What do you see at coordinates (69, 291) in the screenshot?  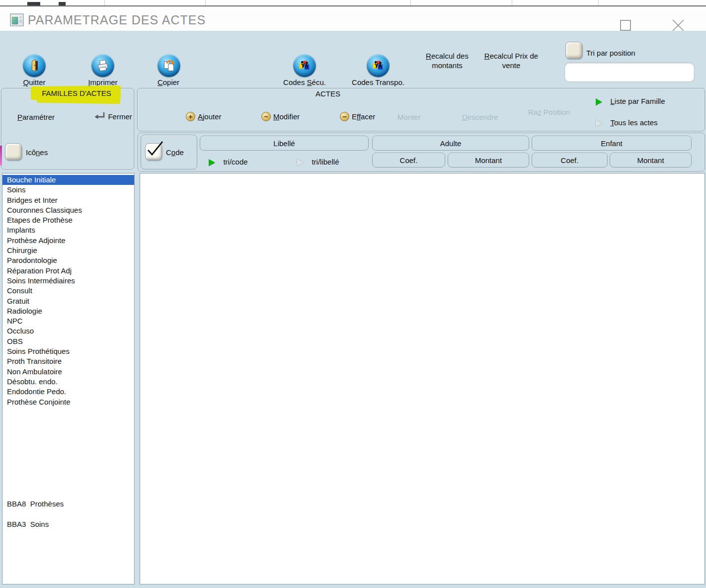 I see `familles-list-items: Bouche InitialeSoinsBridges et InterCour…` at bounding box center [69, 291].